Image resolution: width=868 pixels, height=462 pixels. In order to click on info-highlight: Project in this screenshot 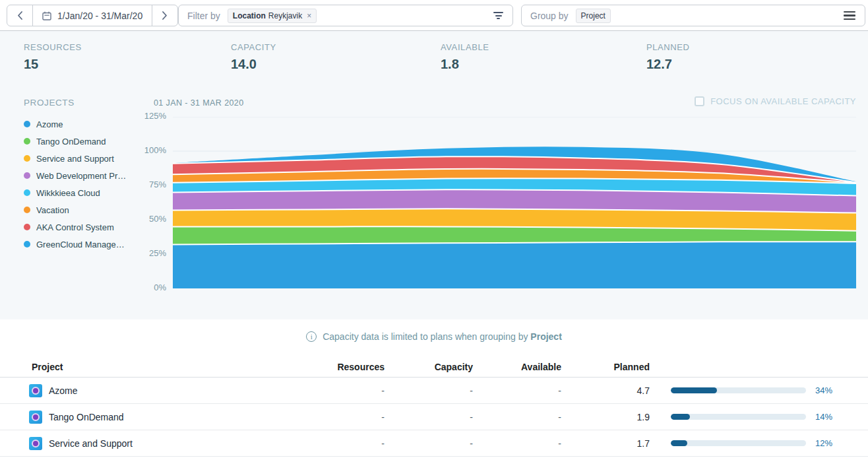, I will do `click(546, 337)`.